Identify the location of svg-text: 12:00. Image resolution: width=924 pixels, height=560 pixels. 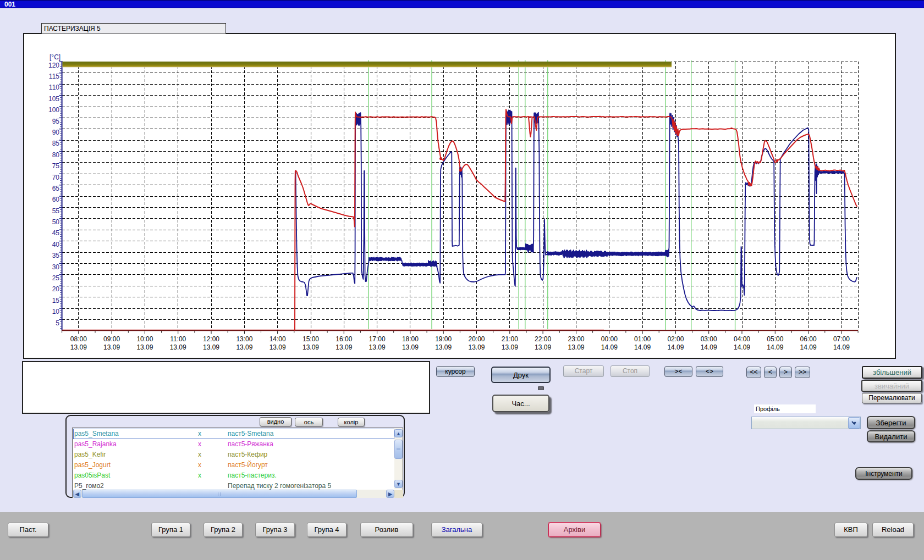
(211, 339).